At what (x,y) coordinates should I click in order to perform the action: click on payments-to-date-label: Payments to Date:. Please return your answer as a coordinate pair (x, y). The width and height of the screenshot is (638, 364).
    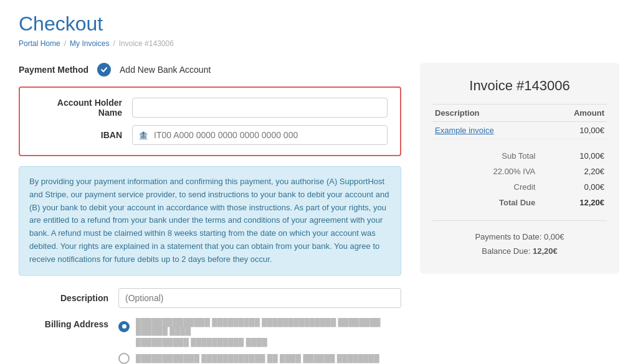
    Looking at the image, I should click on (508, 236).